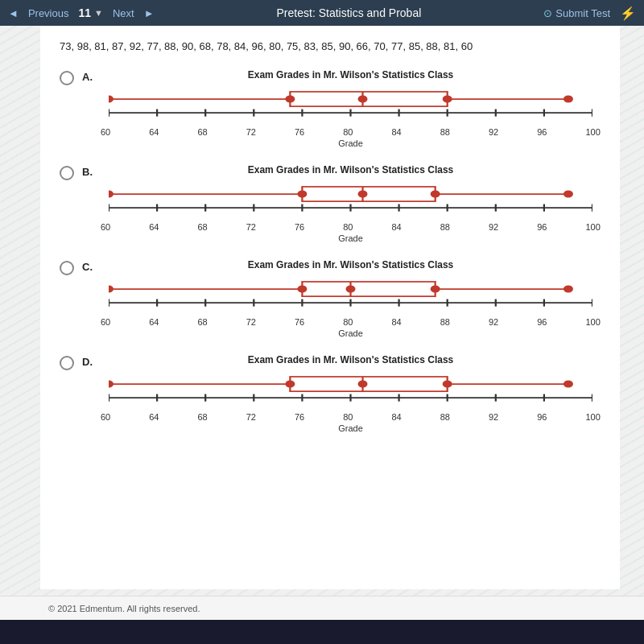 Image resolution: width=644 pixels, height=644 pixels. What do you see at coordinates (351, 200) in the screenshot?
I see `boxplot-svg-b` at bounding box center [351, 200].